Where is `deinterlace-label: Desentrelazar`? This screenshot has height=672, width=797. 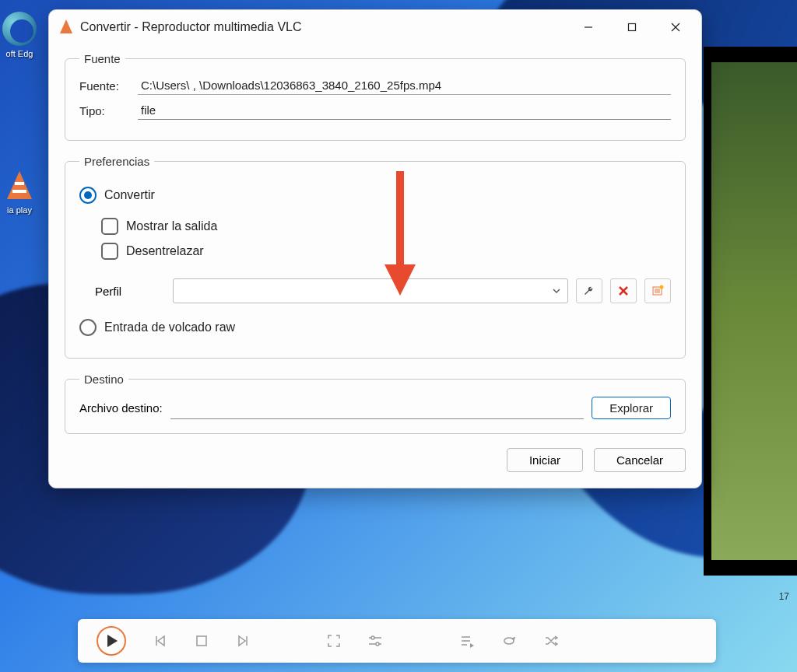 deinterlace-label: Desentrelazar is located at coordinates (165, 251).